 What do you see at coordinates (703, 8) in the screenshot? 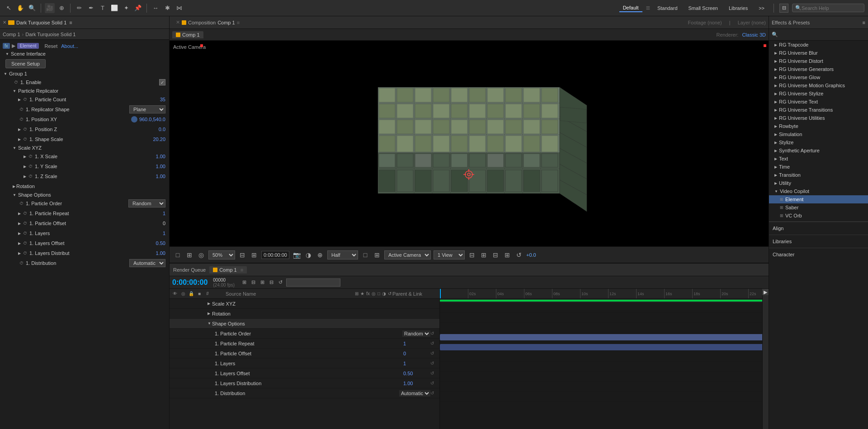
I see `workspace-small-screen: Small Screen` at bounding box center [703, 8].